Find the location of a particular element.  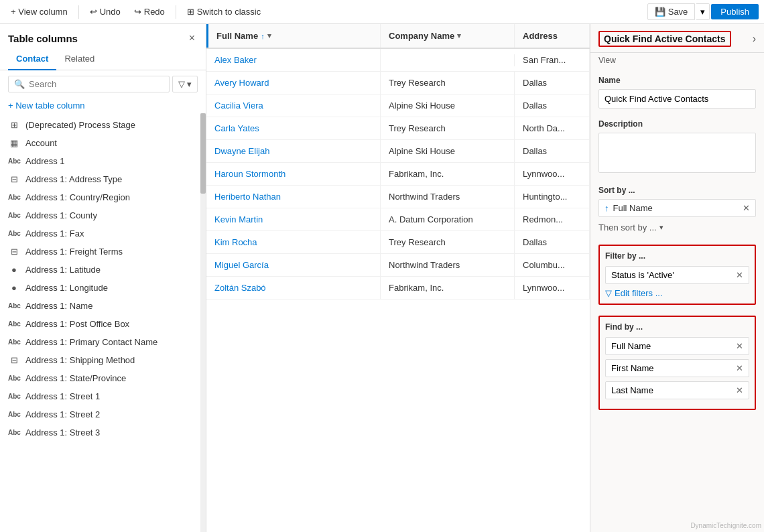

rp-sort-section: Sort by ... ↑ Full Name ✕ Then sort by .… is located at coordinates (677, 210).